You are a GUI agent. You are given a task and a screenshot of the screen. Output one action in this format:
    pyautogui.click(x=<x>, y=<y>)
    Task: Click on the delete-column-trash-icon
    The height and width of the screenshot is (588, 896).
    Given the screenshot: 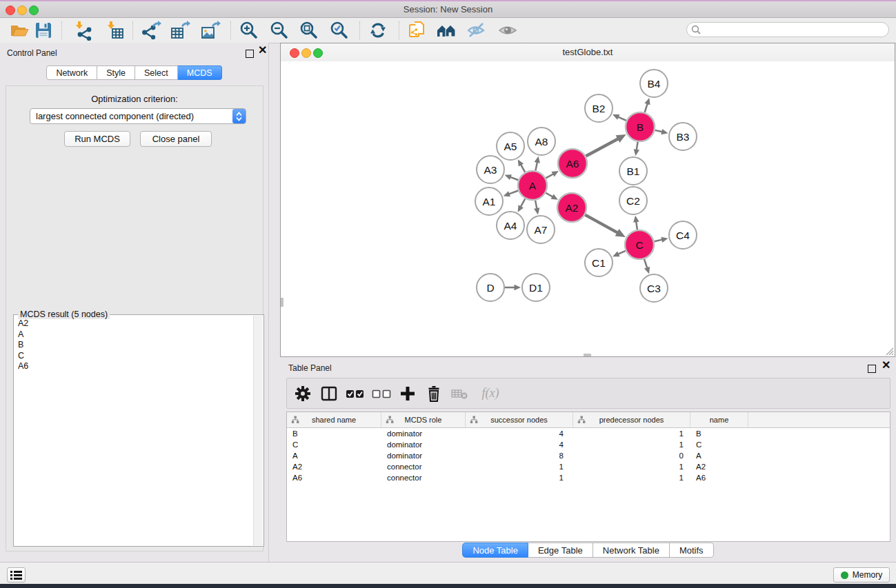 What is the action you would take?
    pyautogui.click(x=434, y=394)
    